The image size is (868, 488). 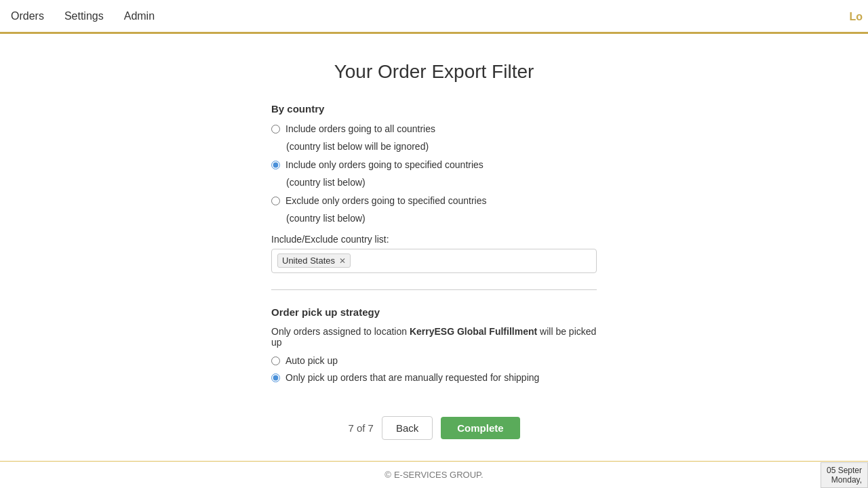 I want to click on radio-all-countries-label: Include orders going to all countries, so click(x=361, y=129).